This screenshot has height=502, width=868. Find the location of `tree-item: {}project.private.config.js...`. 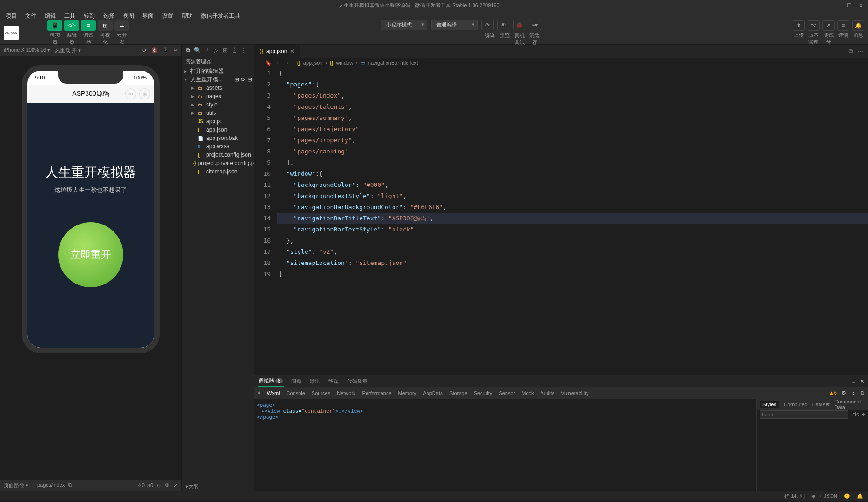

tree-item: {}project.private.config.js... is located at coordinates (218, 163).